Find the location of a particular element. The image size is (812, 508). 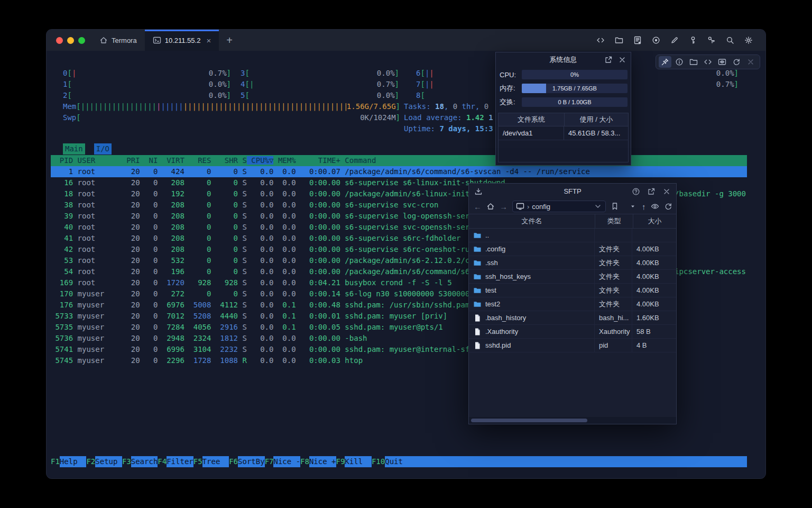

file-row: sshd.pidpid4 B is located at coordinates (573, 346).